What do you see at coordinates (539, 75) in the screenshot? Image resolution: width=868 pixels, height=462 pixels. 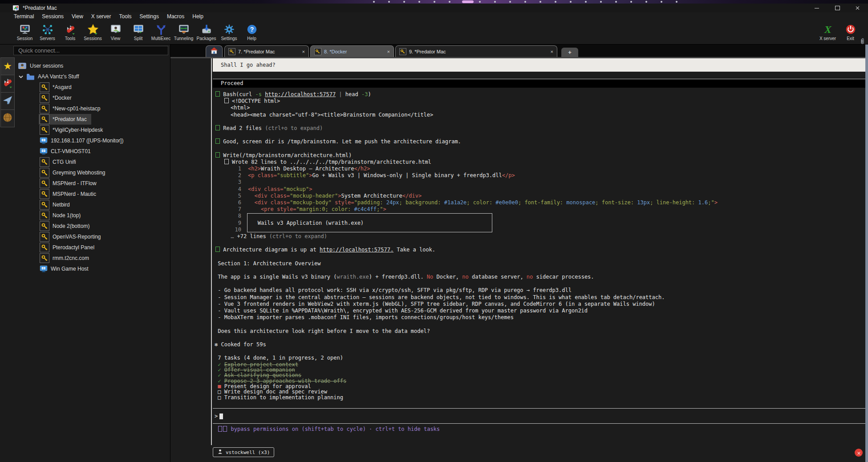 I see `terminal-gap` at bounding box center [539, 75].